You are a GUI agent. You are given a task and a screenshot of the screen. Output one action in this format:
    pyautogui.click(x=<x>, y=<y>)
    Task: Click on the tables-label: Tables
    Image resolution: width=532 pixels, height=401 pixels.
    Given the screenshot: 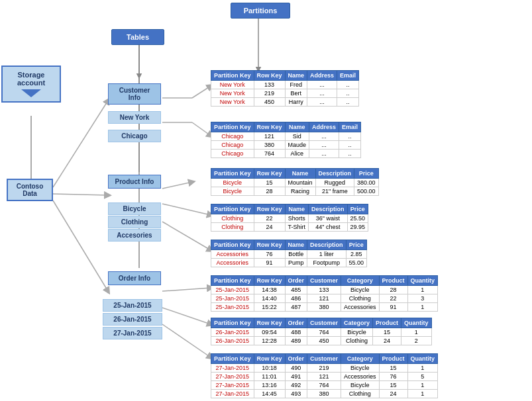 What is the action you would take?
    pyautogui.click(x=138, y=37)
    